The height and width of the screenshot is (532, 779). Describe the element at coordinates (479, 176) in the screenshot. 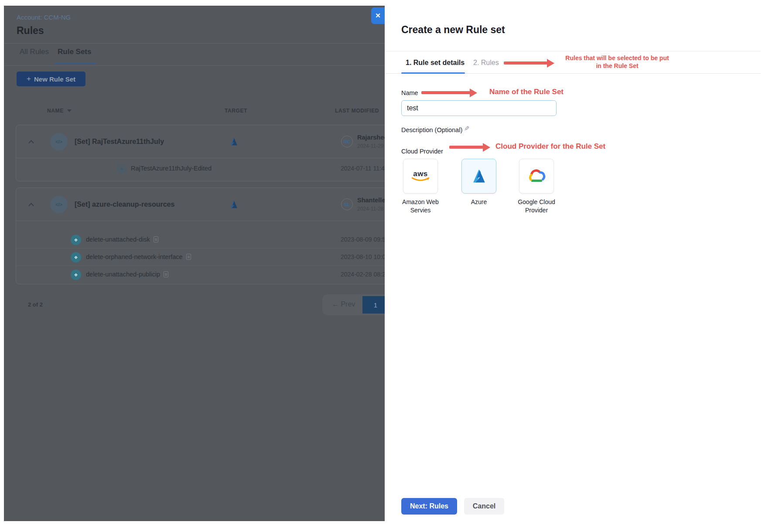

I see `azure-logo-icon` at that location.